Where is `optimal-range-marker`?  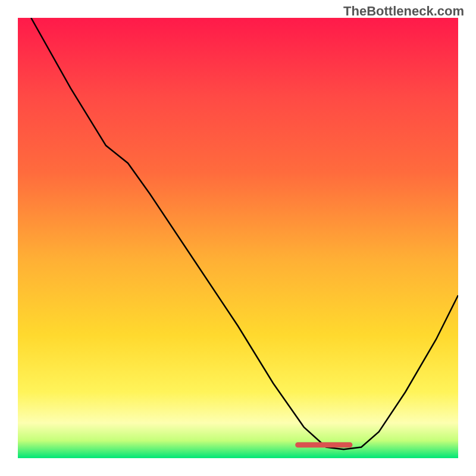
optimal-range-marker is located at coordinates (324, 445).